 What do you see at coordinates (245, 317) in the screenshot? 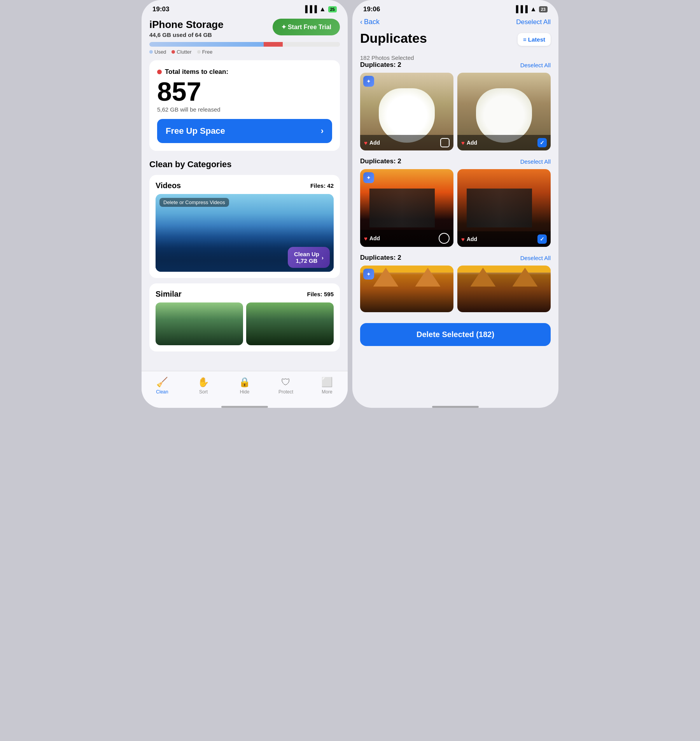
I see `similar-card: Similar Files: 595` at bounding box center [245, 317].